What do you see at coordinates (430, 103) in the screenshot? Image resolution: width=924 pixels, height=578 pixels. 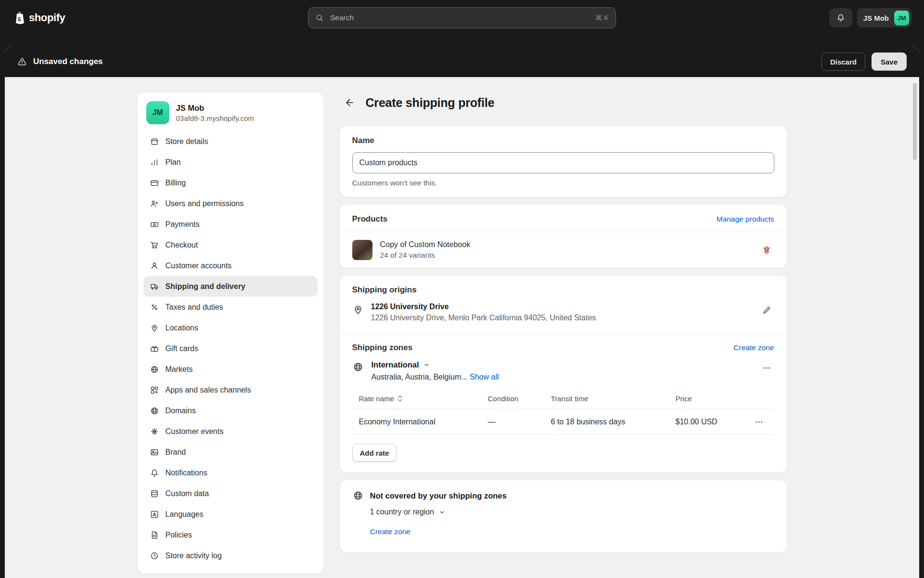 I see `page-title: Create shipping profile` at bounding box center [430, 103].